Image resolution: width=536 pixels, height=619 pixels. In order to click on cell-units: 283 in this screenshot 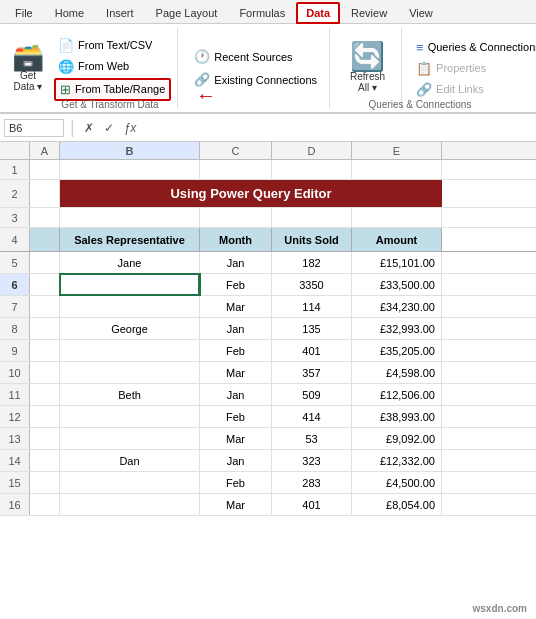, I will do `click(312, 482)`.